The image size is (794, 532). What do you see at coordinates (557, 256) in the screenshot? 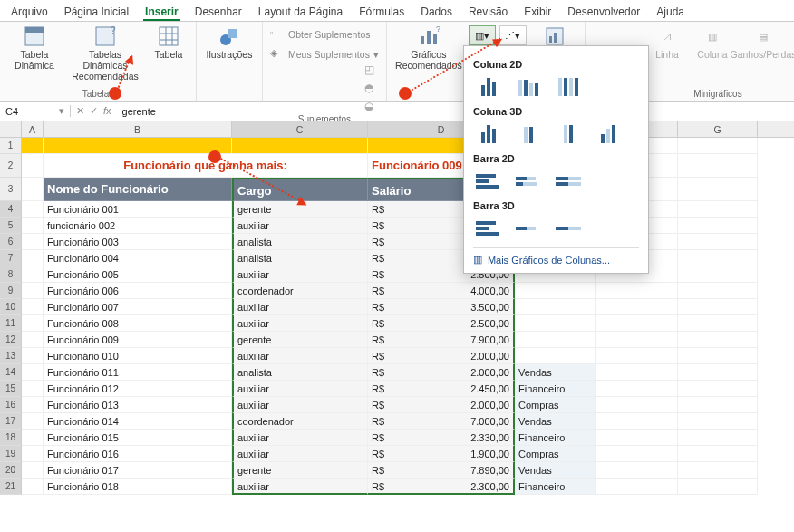
I see `more-column-charts: ▥ Mais Gráficos de Colunas...` at bounding box center [557, 256].